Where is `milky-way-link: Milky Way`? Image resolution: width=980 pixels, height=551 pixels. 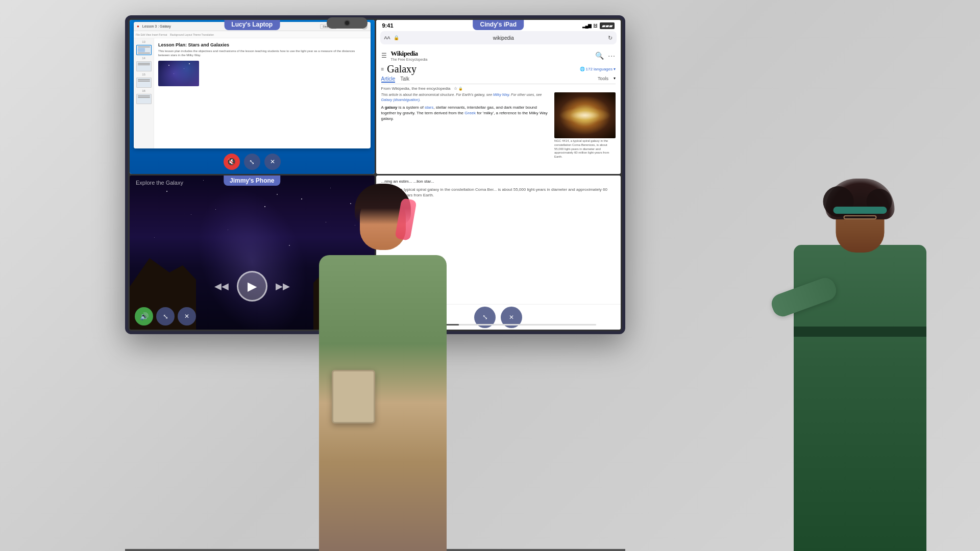 milky-way-link: Milky Way is located at coordinates (501, 95).